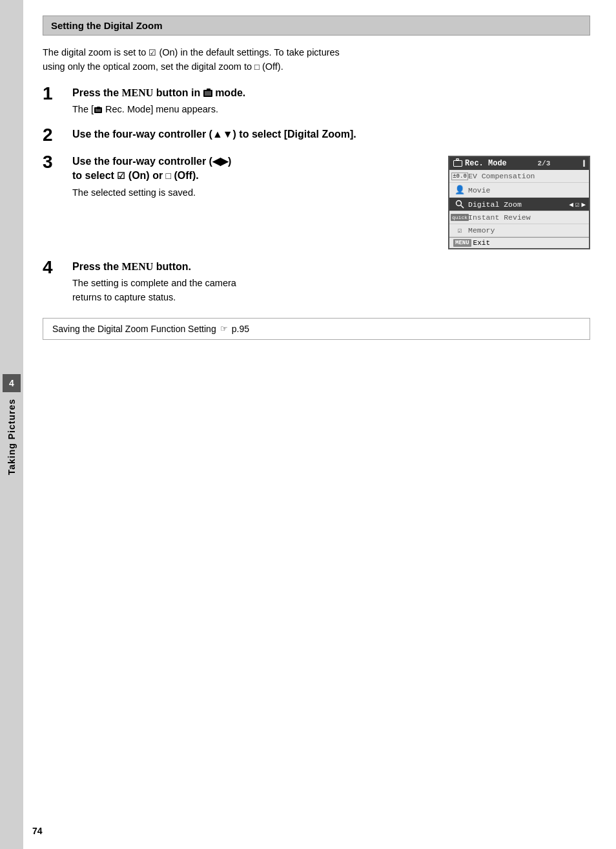 The width and height of the screenshot is (616, 849). What do you see at coordinates (519, 190) in the screenshot?
I see `menu-item-movie: 👤 Movie` at bounding box center [519, 190].